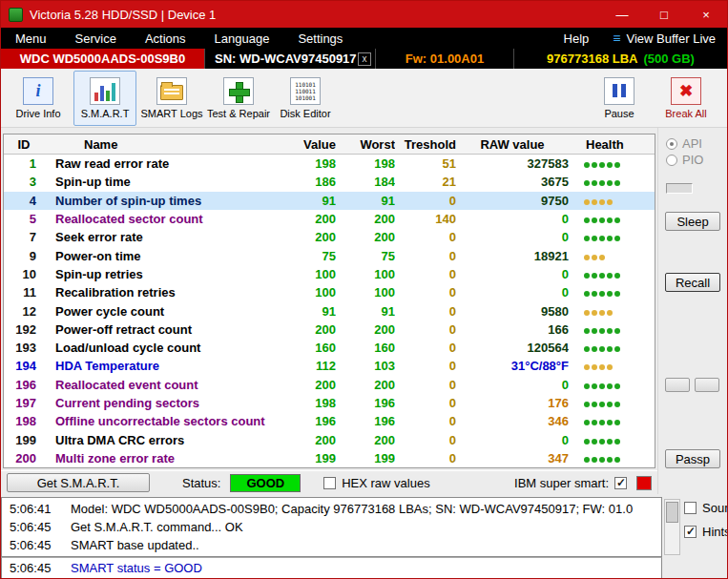 The image size is (728, 579). What do you see at coordinates (329, 275) in the screenshot?
I see `table-row: 10Spin-up retries10010000` at bounding box center [329, 275].